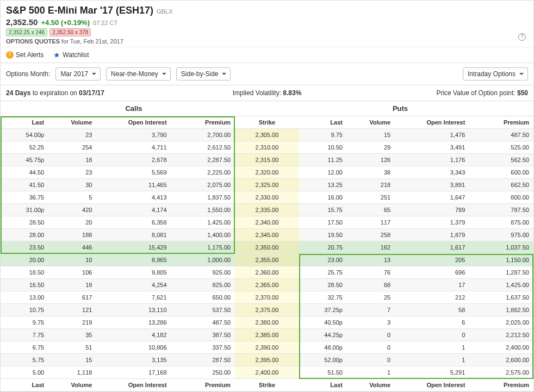  What do you see at coordinates (24, 235) in the screenshot?
I see `cell-call-last: 28.00` at bounding box center [24, 235].